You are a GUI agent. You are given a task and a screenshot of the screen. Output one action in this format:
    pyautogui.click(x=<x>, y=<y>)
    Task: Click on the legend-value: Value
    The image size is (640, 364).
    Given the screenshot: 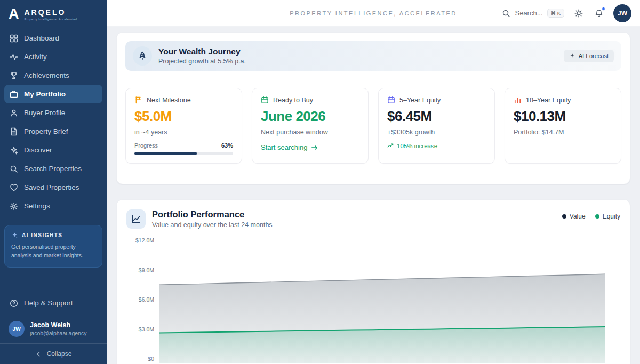 What is the action you would take?
    pyautogui.click(x=574, y=216)
    